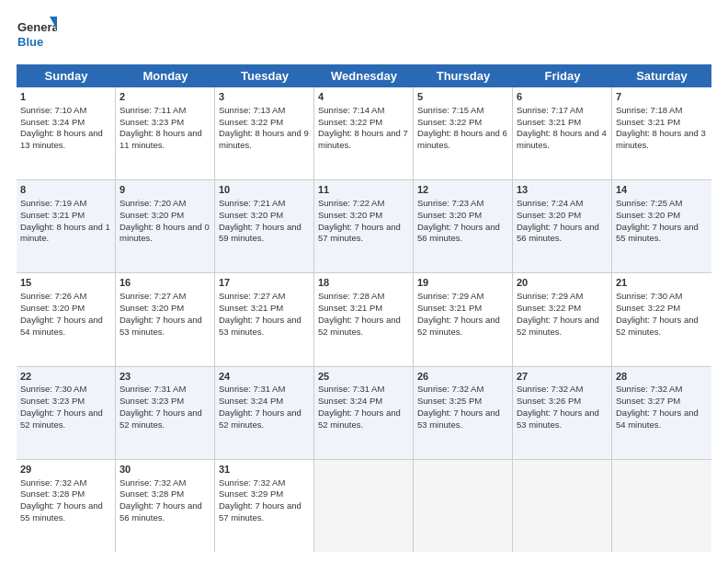  I want to click on day-number: 17, so click(265, 283).